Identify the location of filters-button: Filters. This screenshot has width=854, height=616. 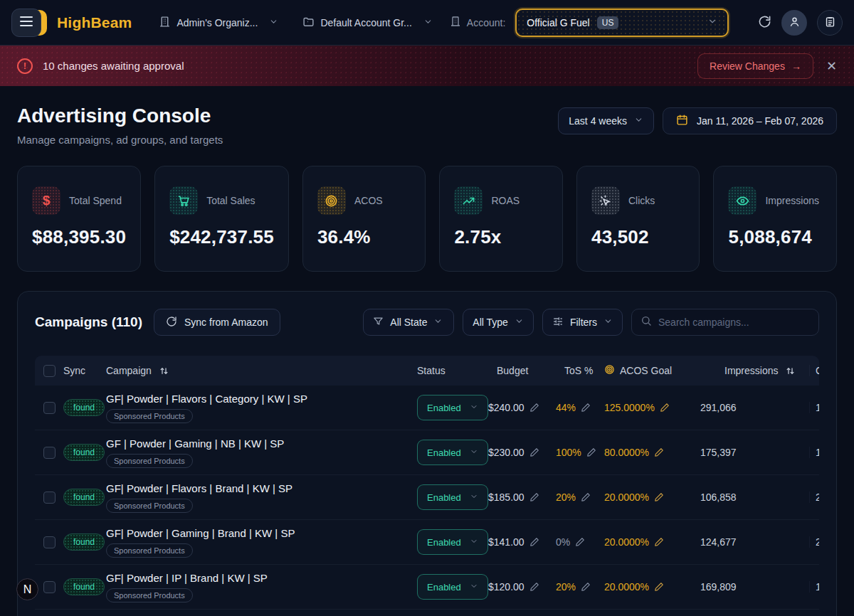
(582, 322).